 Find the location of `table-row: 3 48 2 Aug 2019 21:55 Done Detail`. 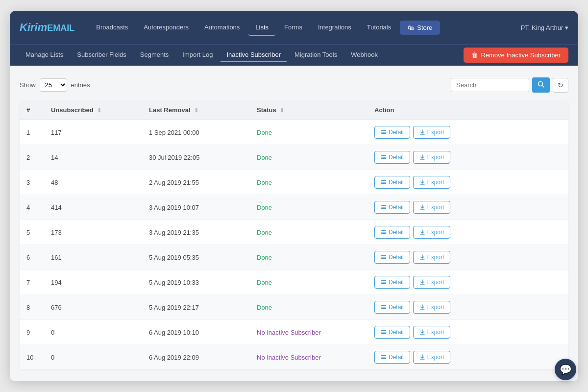

table-row: 3 48 2 Aug 2019 21:55 Done Detail is located at coordinates (294, 182).